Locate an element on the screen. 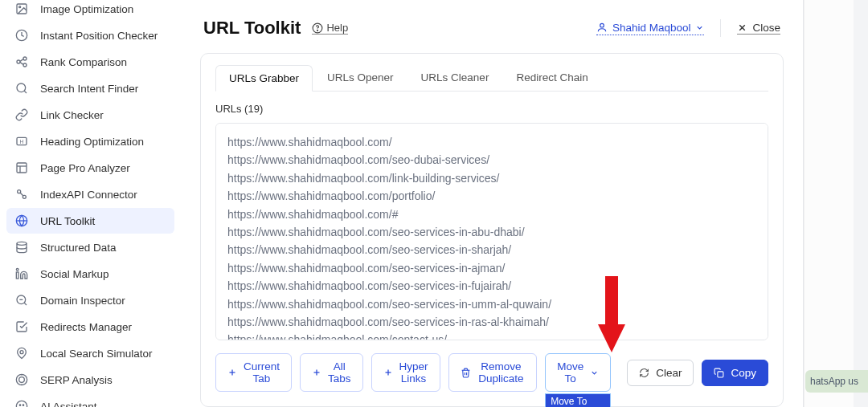 The width and height of the screenshot is (868, 407). sidebar-item-ai-assistant: AI Assistant is located at coordinates (90, 400).